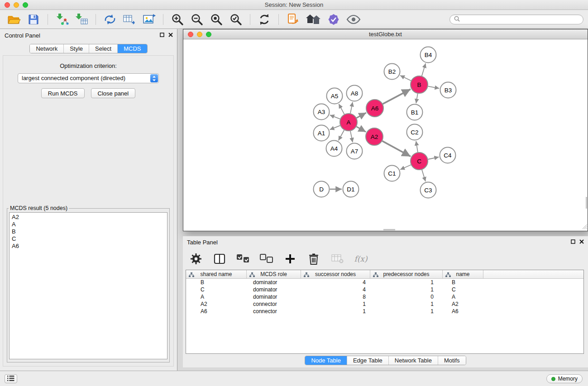 This screenshot has height=386, width=588. I want to click on edge-A-A4, so click(341, 136).